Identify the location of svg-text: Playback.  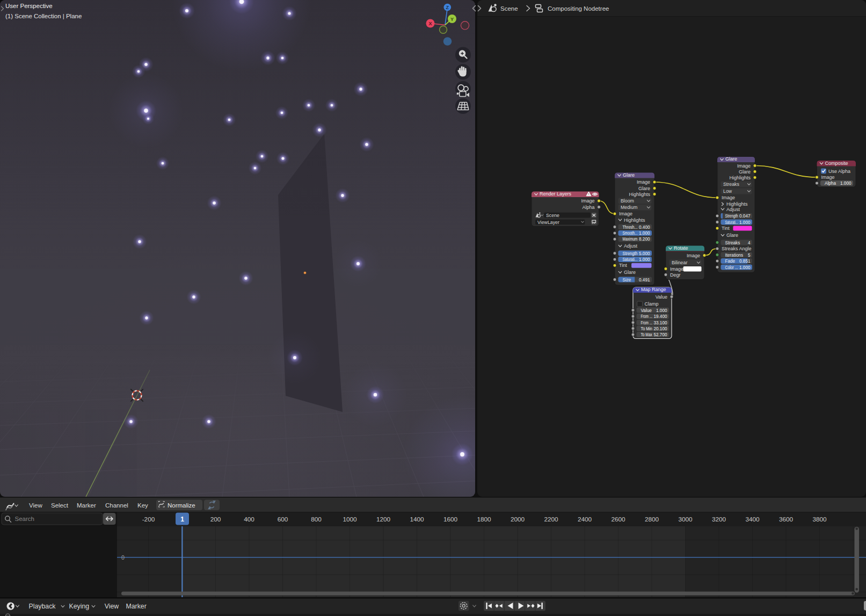
(43, 606).